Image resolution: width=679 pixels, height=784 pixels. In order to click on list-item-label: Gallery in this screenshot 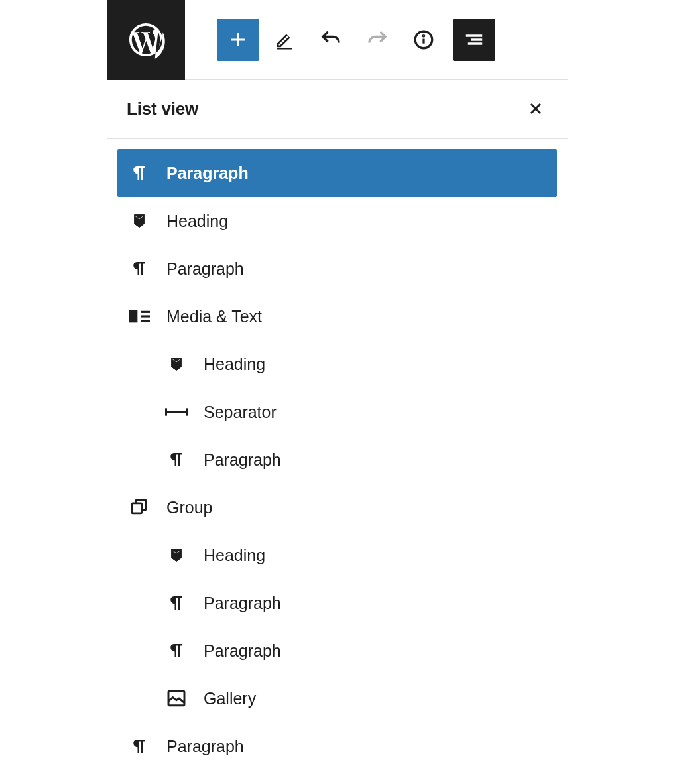, I will do `click(229, 699)`.